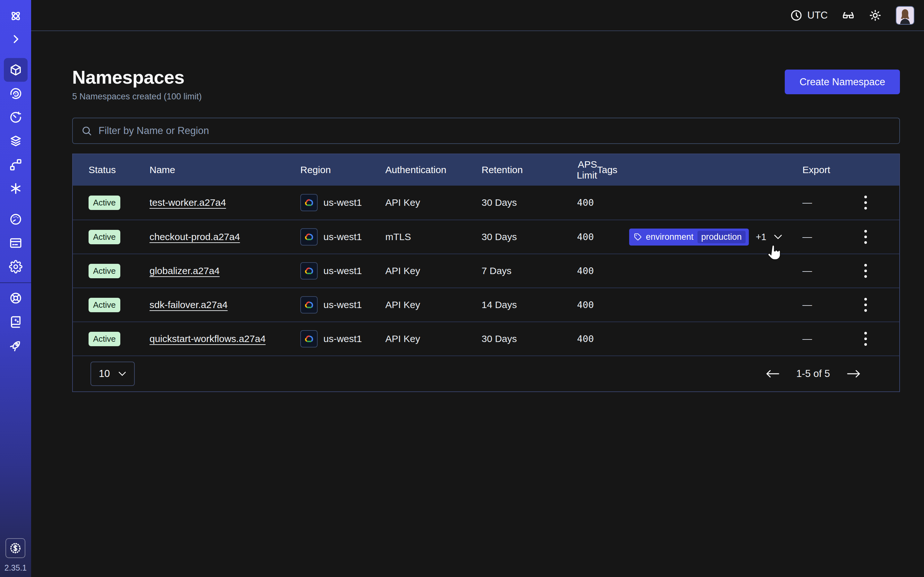 The height and width of the screenshot is (577, 924). What do you see at coordinates (122, 374) in the screenshot?
I see `chevron-down-icon` at bounding box center [122, 374].